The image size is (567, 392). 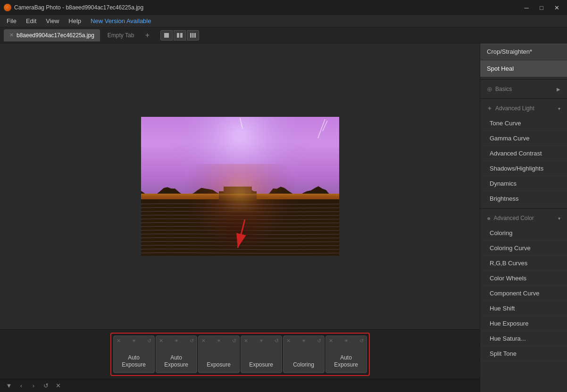 What do you see at coordinates (346, 354) in the screenshot?
I see `tool-card-5: ✕ ☀ ↺ AutoExposure` at bounding box center [346, 354].